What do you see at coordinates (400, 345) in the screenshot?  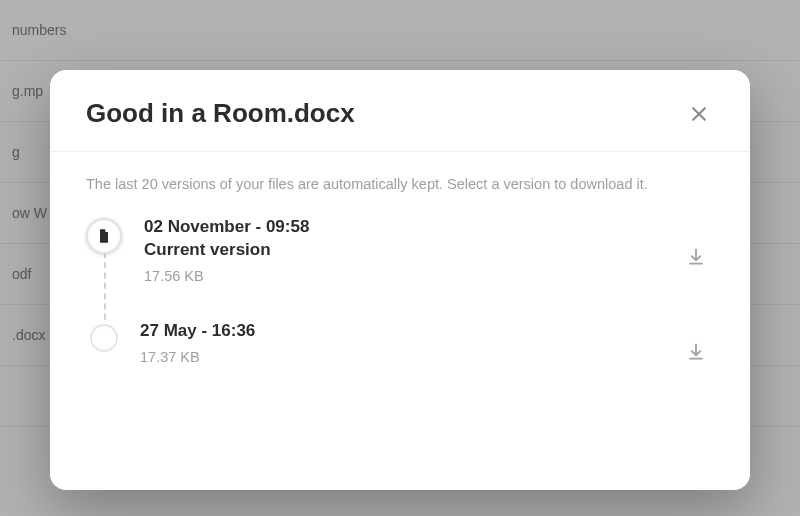 I see `version-row: 27 May - 16:36 17.37 KB` at bounding box center [400, 345].